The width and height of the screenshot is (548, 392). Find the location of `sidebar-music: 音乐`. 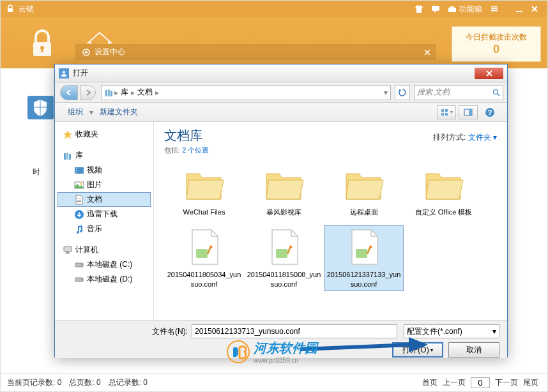

sidebar-music: 音乐 is located at coordinates (104, 229).